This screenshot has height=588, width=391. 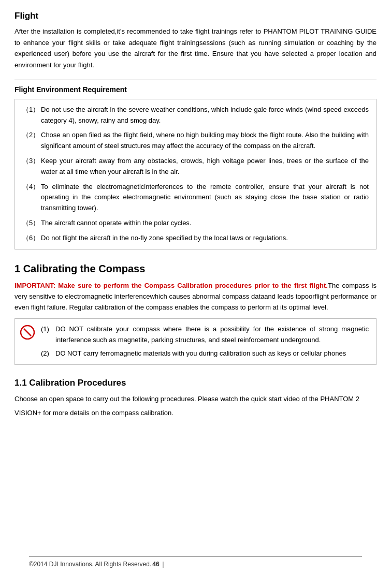 What do you see at coordinates (171, 286) in the screenshot?
I see `important-red-text: IMPORTANT: Make sure to perform the Comp…` at bounding box center [171, 286].